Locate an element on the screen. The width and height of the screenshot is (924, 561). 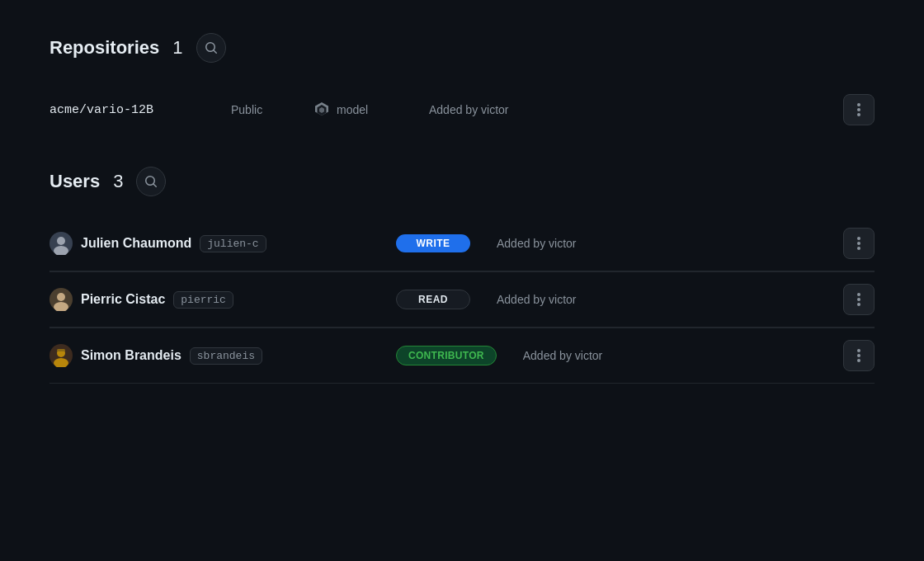
repositories-count: 1 is located at coordinates (177, 48).